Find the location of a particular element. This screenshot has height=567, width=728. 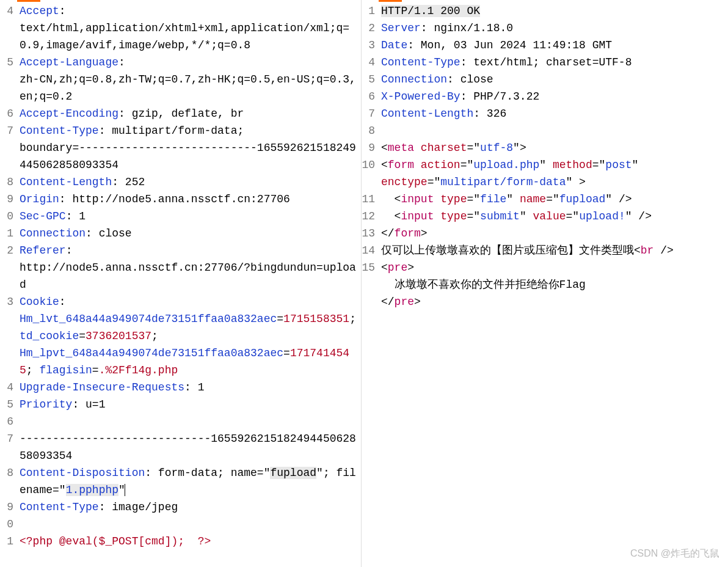

code-token: upload! is located at coordinates (602, 216).